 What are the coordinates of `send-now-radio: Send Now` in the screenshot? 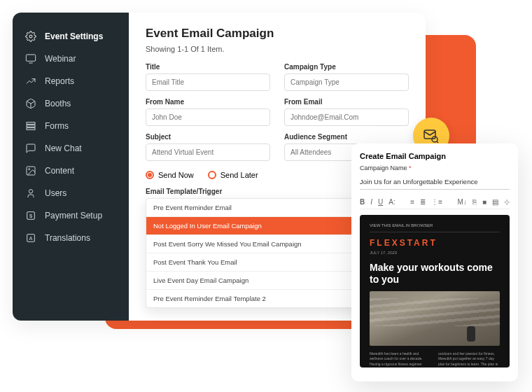 It's located at (169, 175).